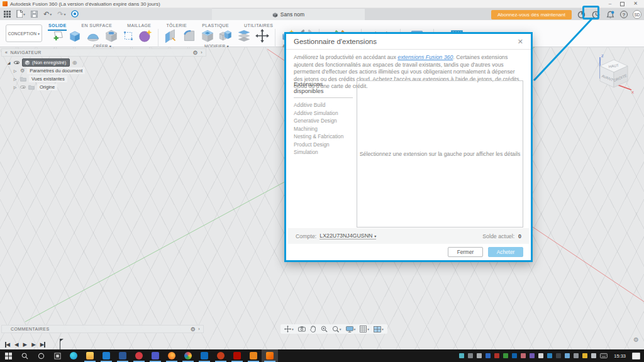 The width and height of the screenshot is (644, 362). Describe the element at coordinates (323, 145) in the screenshot. I see `extension-item-product-design: Product Design` at that location.